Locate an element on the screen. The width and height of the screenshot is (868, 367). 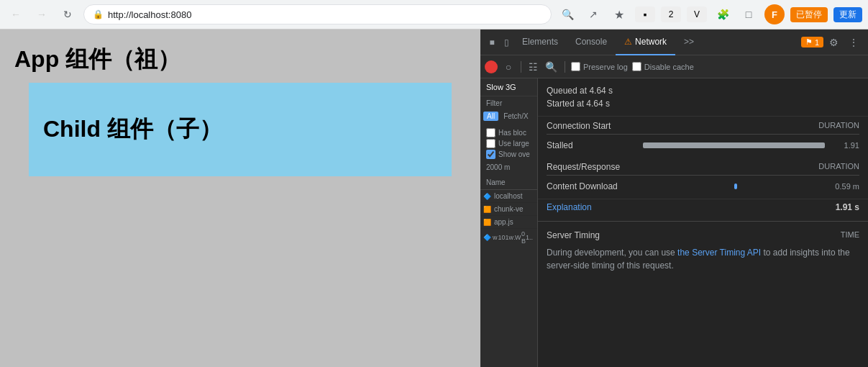
zoom-button: 🔍 is located at coordinates (567, 14).